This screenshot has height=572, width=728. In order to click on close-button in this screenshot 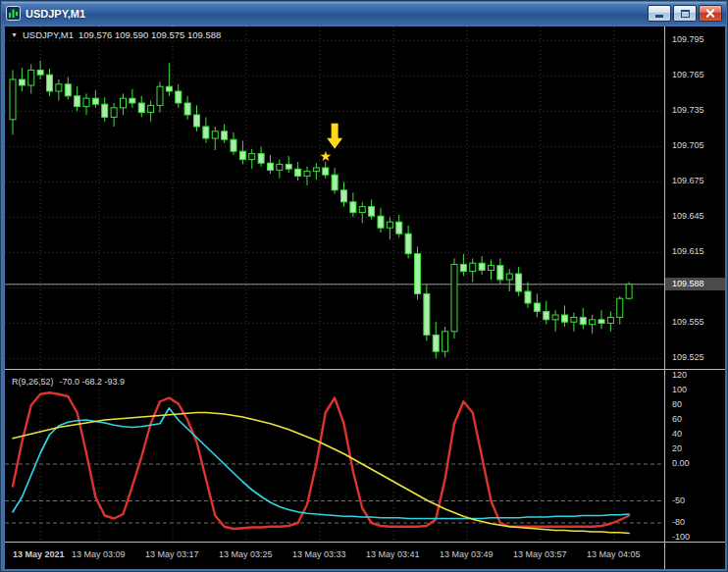, I will do `click(710, 14)`.